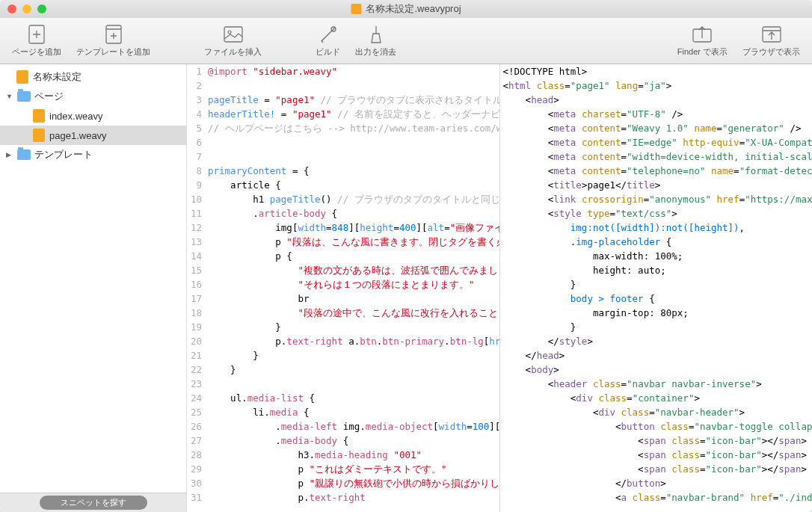 This screenshot has height=512, width=812. Describe the element at coordinates (343, 426) in the screenshot. I see `code-line: 26 .media-left img.media-object[width=10…` at that location.